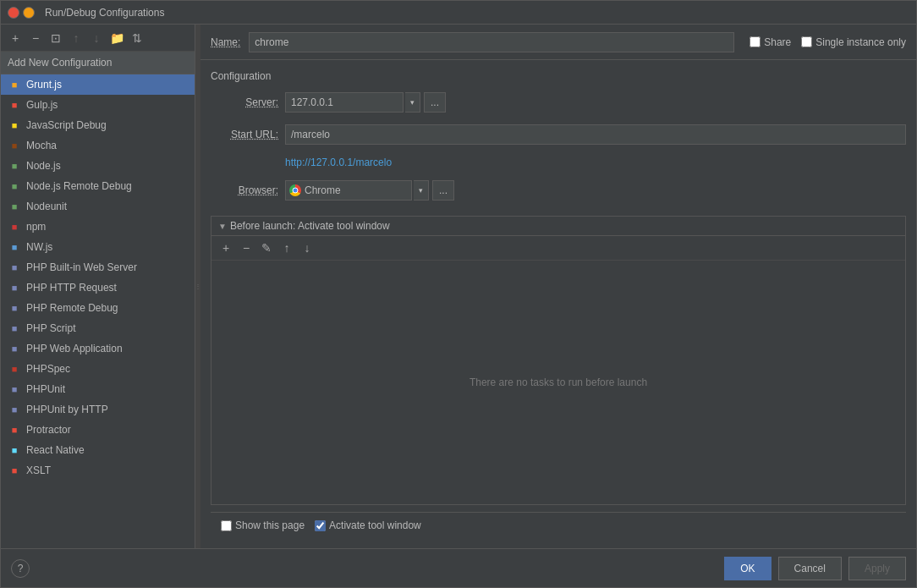 Image resolution: width=917 pixels, height=588 pixels. Describe the element at coordinates (748, 569) in the screenshot. I see `ok-button: OK` at that location.